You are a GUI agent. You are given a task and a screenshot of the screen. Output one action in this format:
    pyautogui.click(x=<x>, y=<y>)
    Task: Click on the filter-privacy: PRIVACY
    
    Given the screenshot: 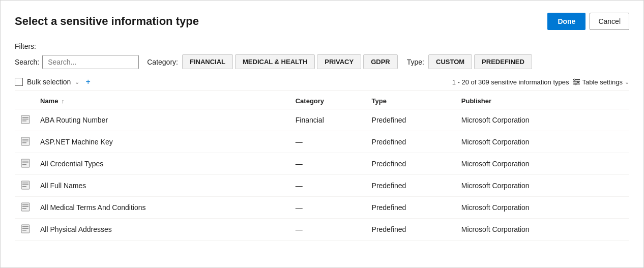 What is the action you would take?
    pyautogui.click(x=339, y=62)
    